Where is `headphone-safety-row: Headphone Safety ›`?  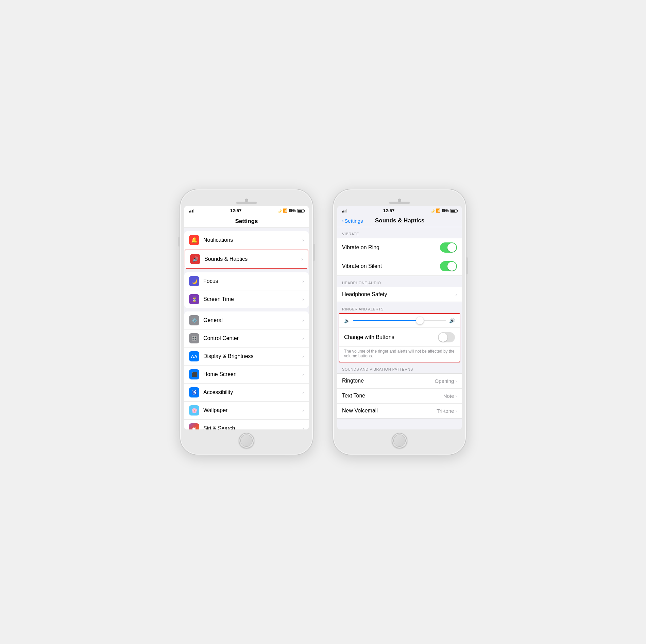 headphone-safety-row: Headphone Safety › is located at coordinates (400, 294).